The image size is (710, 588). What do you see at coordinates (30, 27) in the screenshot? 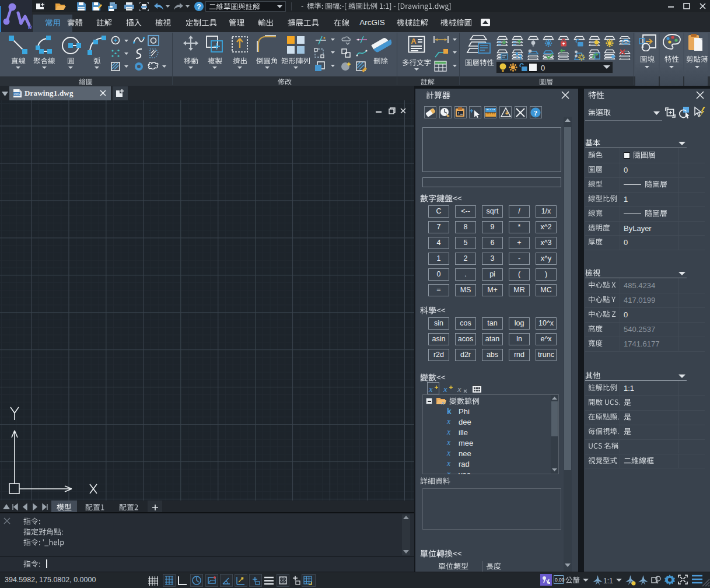
I see `svg-text: M` at bounding box center [30, 27].